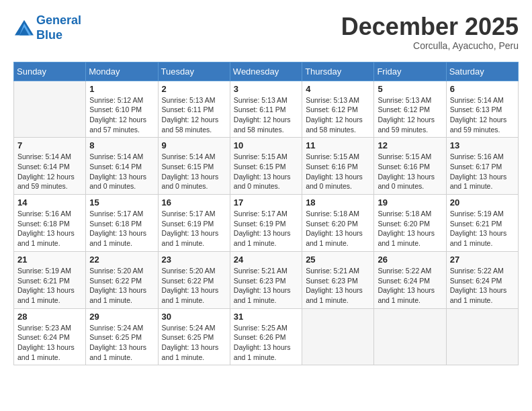  Describe the element at coordinates (122, 167) in the screenshot. I see `calendar-cell: 8Sunrise: 5:14 AMSunset: 6:14 PMDaylight…` at that location.